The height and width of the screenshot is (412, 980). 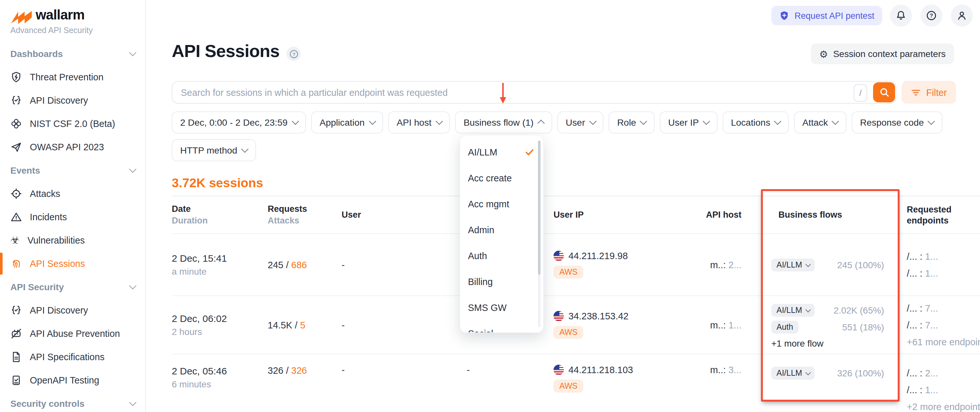 I want to click on sidebar-item-attacks: Attacks, so click(x=73, y=194).